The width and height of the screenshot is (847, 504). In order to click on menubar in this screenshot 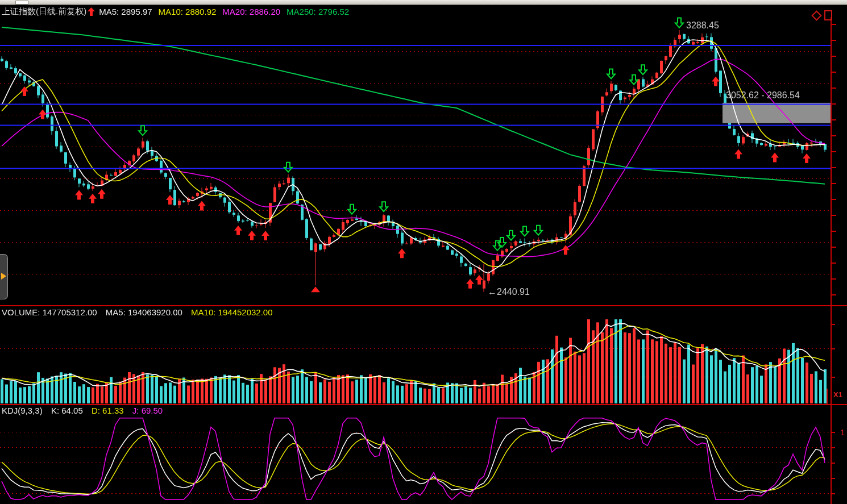, I will do `click(424, 2)`.